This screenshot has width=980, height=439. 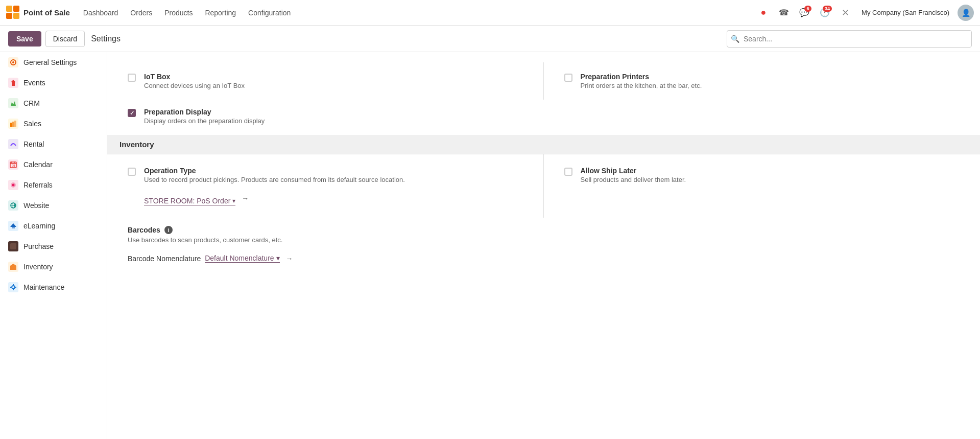 What do you see at coordinates (543, 118) in the screenshot?
I see `prep-display-row: Preparation Display Display orders on th…` at bounding box center [543, 118].